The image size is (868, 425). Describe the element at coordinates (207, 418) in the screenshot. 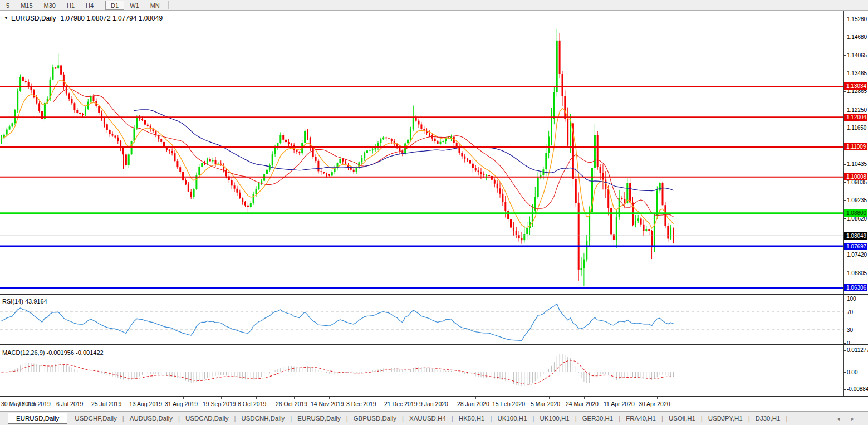

I see `chart-tab-usdcad-daily: USDCAD,Daily` at that location.